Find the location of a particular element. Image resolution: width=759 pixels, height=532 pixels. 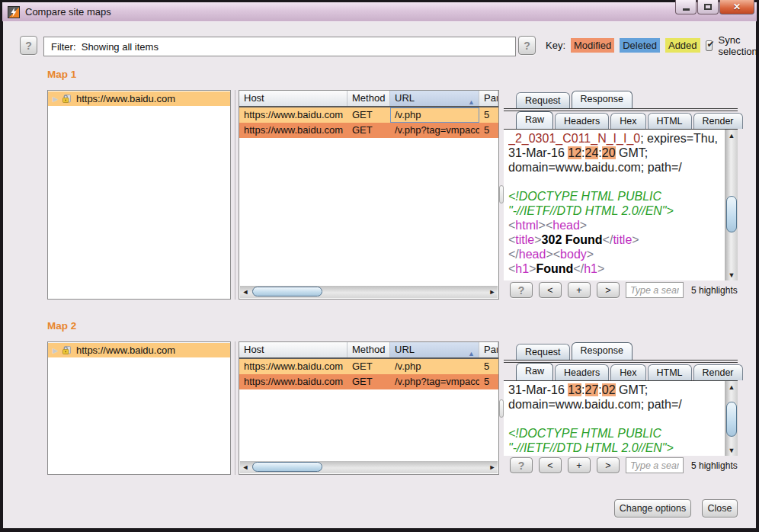

cell-url: /v.php is located at coordinates (434, 367).